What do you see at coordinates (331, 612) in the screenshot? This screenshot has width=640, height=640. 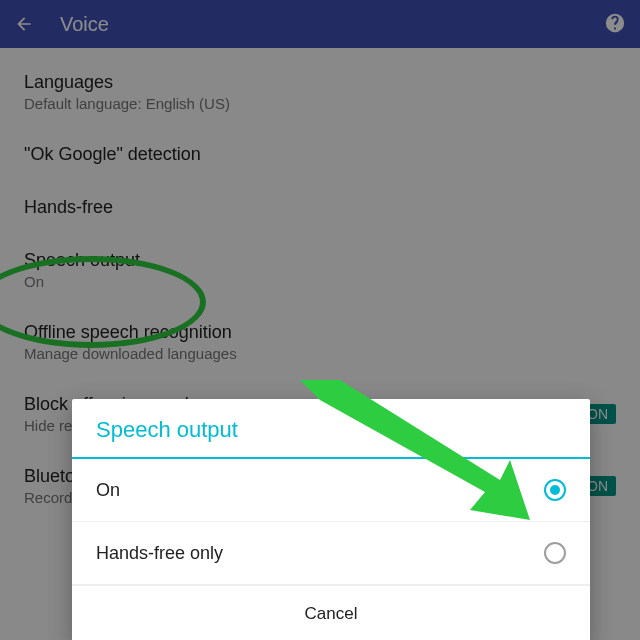 I see `dialog-cancel-button: Cancel` at bounding box center [331, 612].